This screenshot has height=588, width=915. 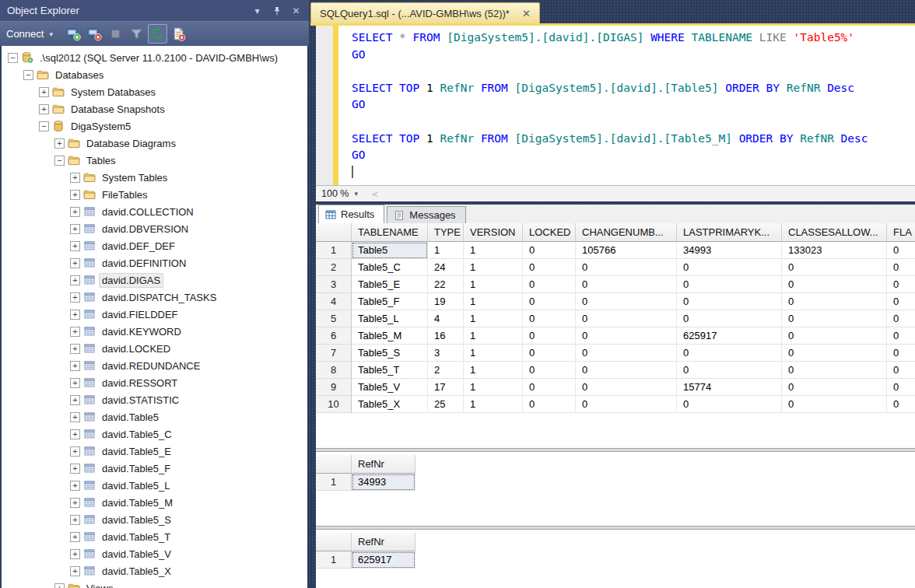 I want to click on grid-cell: Table5_X, so click(x=390, y=404).